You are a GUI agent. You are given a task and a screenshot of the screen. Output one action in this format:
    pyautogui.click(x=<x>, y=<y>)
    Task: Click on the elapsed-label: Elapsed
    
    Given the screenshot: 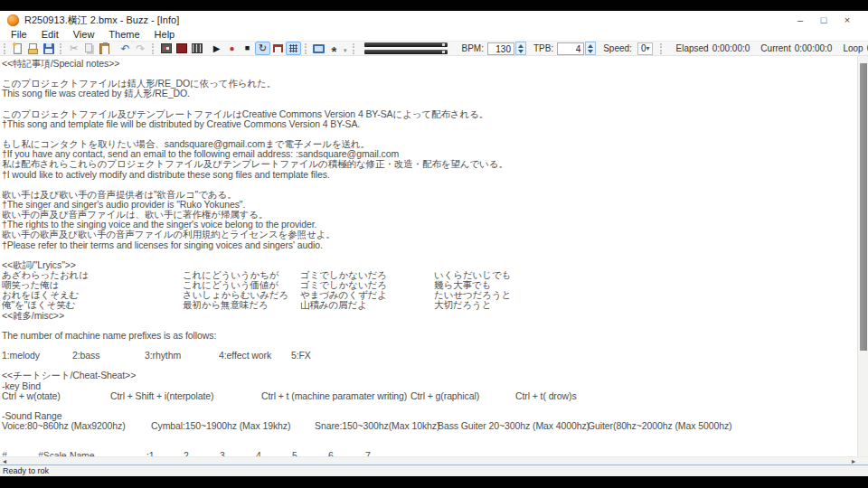 What is the action you would take?
    pyautogui.click(x=692, y=49)
    